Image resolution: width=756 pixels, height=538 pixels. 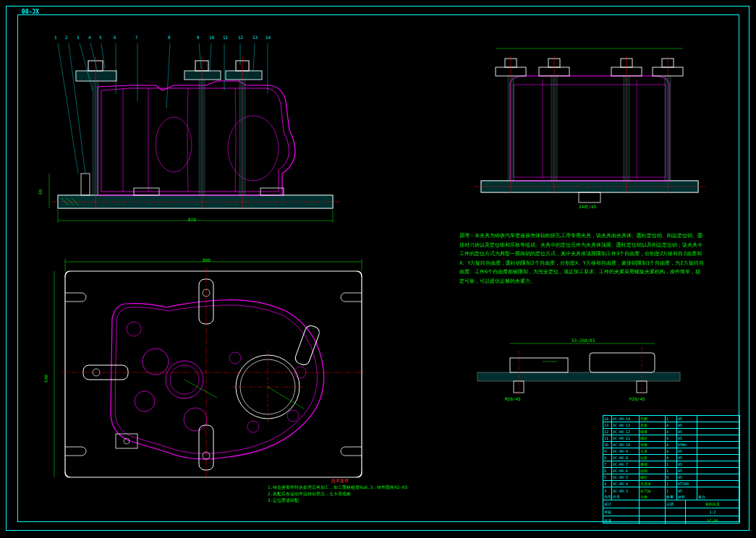 What do you see at coordinates (169, 38) in the screenshot?
I see `balloon-8: 8` at bounding box center [169, 38].